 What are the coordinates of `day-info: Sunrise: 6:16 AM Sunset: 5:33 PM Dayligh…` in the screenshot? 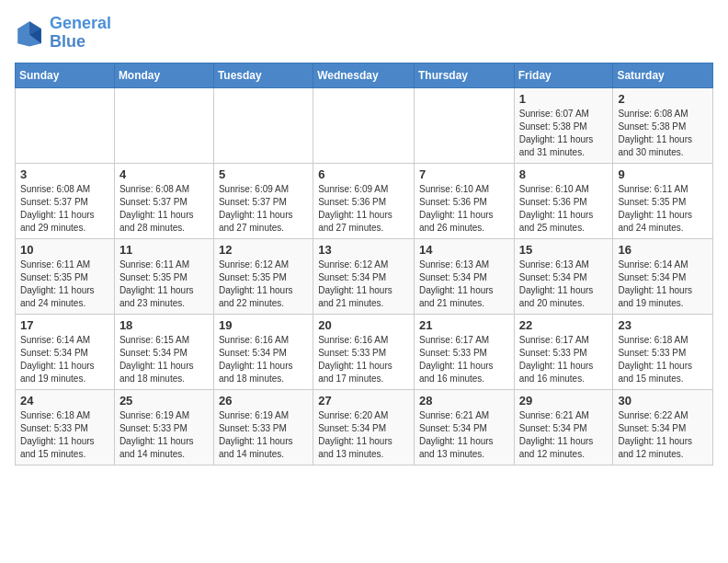 It's located at (364, 360).